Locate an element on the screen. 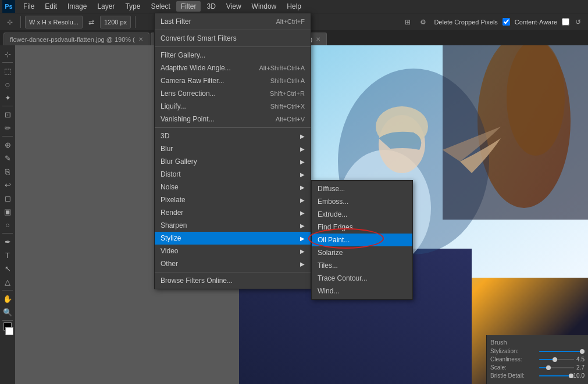 The width and height of the screenshot is (588, 384). menu-item-camera-raw: Camera Raw Filter... Shift+Ctrl+A is located at coordinates (233, 81).